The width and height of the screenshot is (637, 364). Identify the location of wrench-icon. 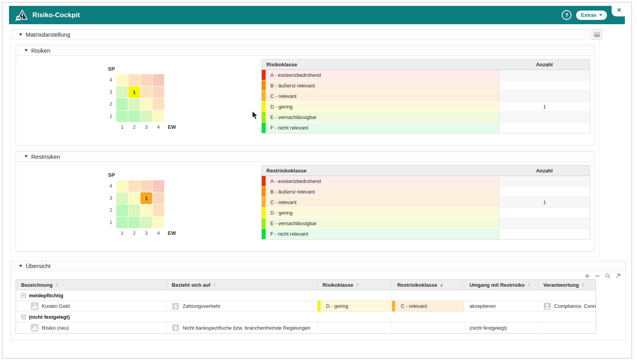
(618, 276).